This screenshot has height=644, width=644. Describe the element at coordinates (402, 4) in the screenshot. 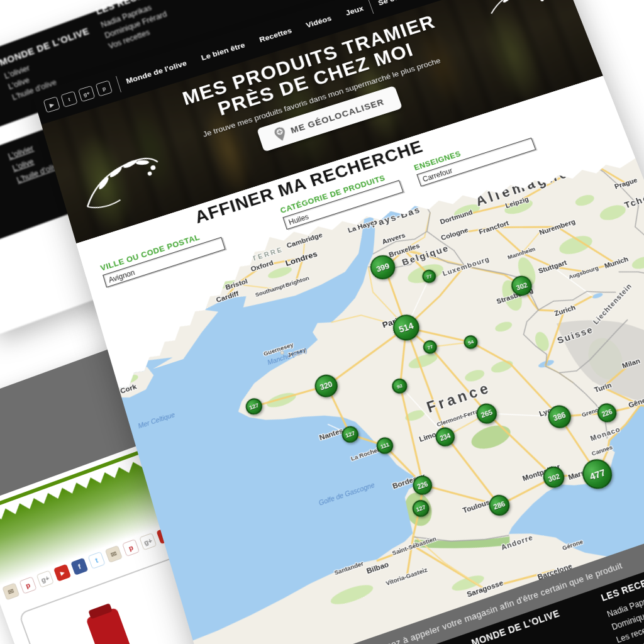

I see `nav-item-login: Se connecter` at that location.